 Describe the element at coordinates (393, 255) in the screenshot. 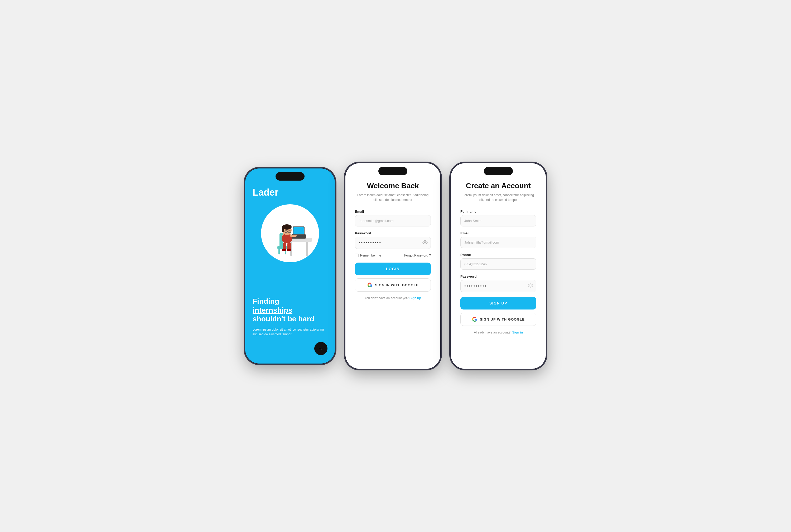

I see `remember-row: Remember me Forgot Password ?` at that location.